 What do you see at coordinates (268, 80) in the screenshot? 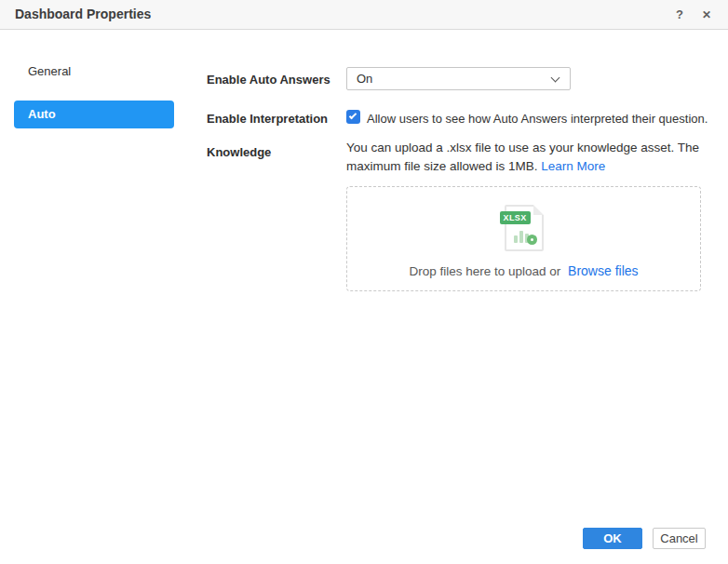
I see `auto-answers-label: Enable Auto Answers` at bounding box center [268, 80].